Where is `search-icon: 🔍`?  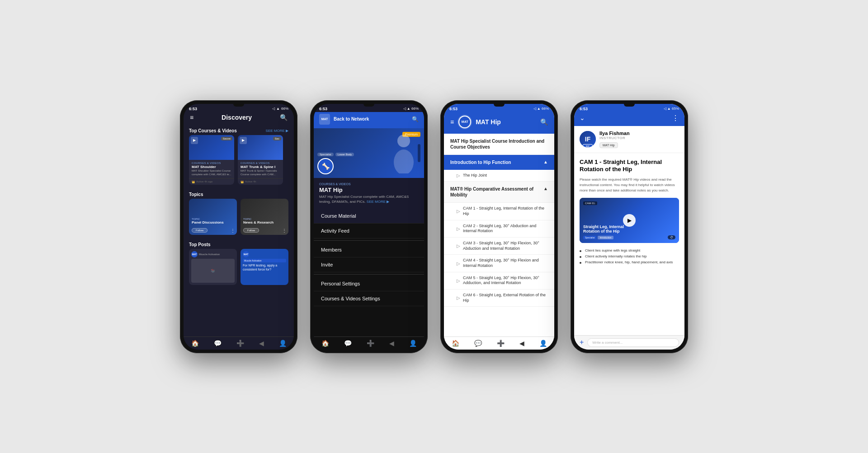
search-icon: 🔍 is located at coordinates (284, 117).